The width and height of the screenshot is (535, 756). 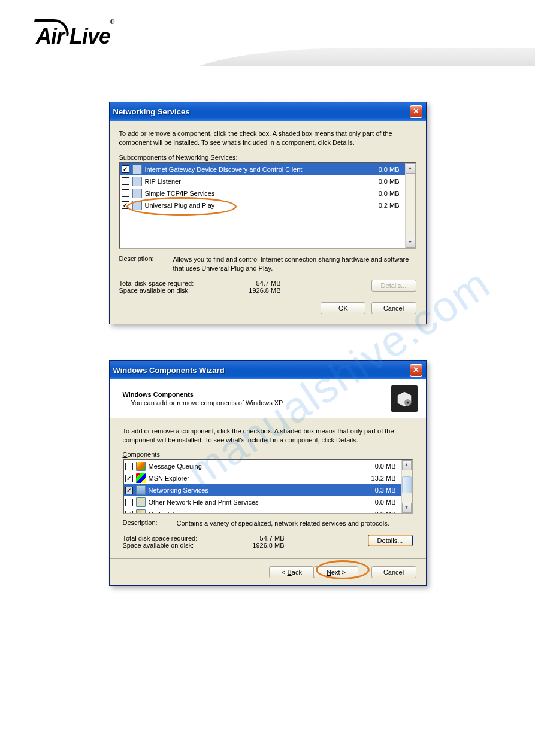 I want to click on header-swoosh, so click(x=355, y=66).